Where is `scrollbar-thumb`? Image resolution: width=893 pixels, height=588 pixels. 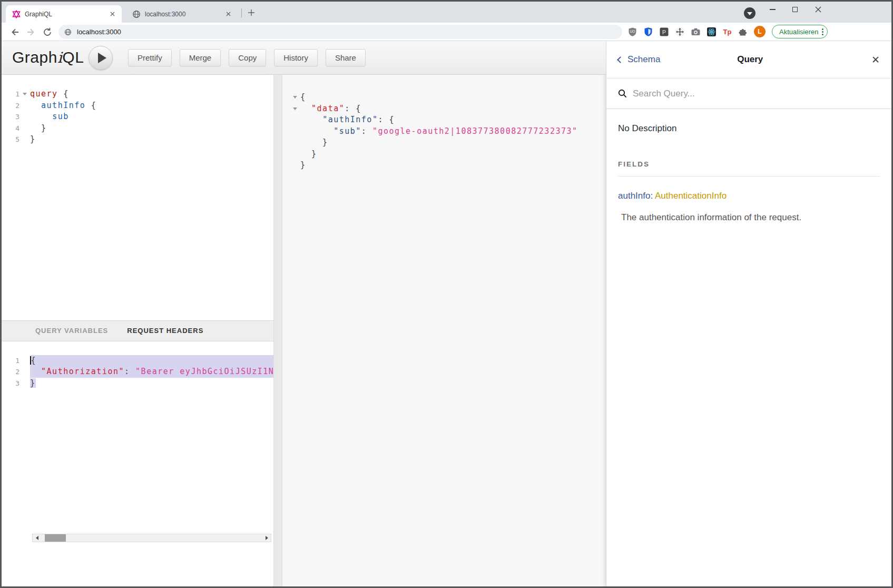 scrollbar-thumb is located at coordinates (55, 538).